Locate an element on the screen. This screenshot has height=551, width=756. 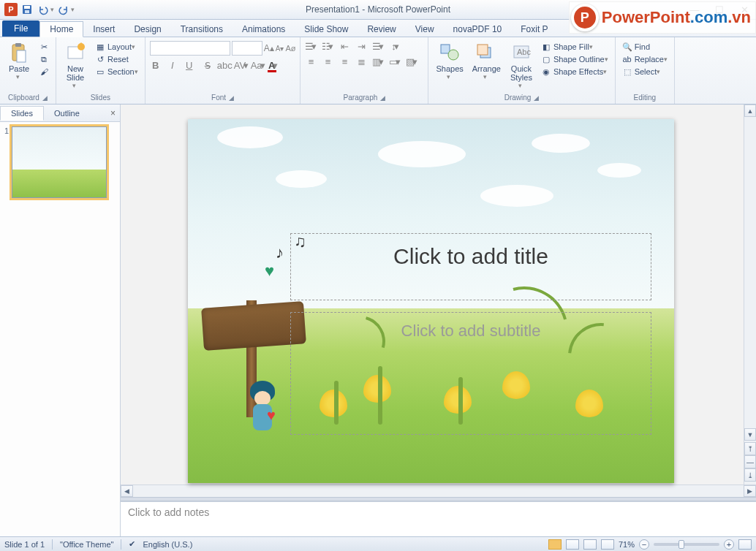
slideshow-view-button is located at coordinates (608, 544).